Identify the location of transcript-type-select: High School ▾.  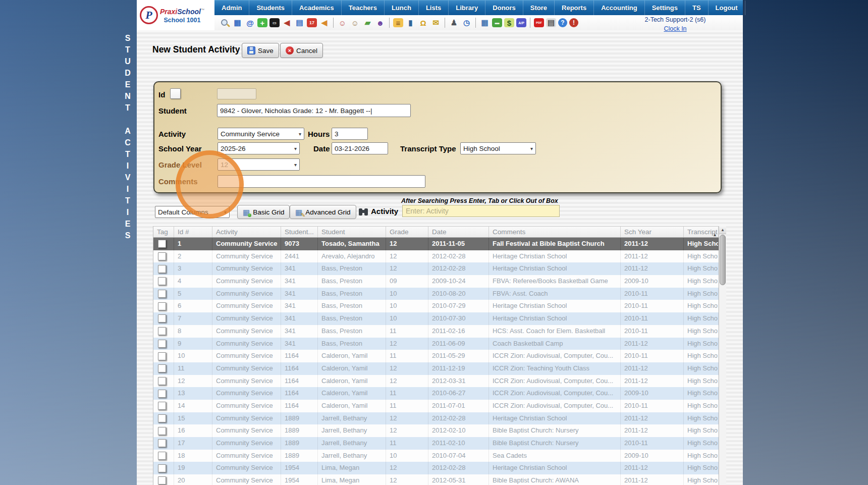
(498, 148).